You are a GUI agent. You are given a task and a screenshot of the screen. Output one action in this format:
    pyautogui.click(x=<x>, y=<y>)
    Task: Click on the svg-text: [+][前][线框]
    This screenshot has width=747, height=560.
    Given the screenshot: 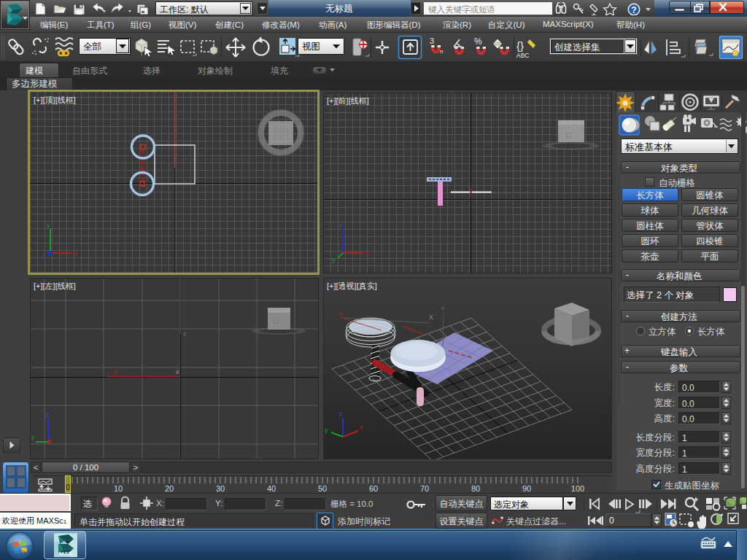 What is the action you would take?
    pyautogui.click(x=348, y=101)
    